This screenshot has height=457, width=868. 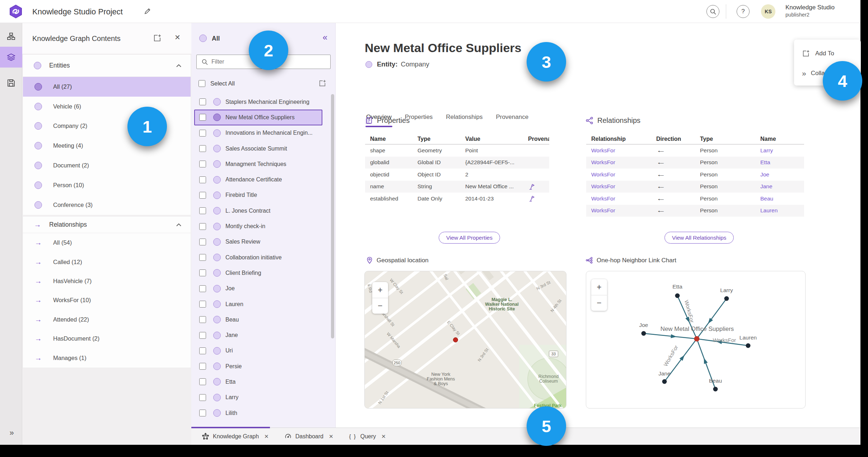 What do you see at coordinates (11, 36) in the screenshot?
I see `project-hierarchy-icon` at bounding box center [11, 36].